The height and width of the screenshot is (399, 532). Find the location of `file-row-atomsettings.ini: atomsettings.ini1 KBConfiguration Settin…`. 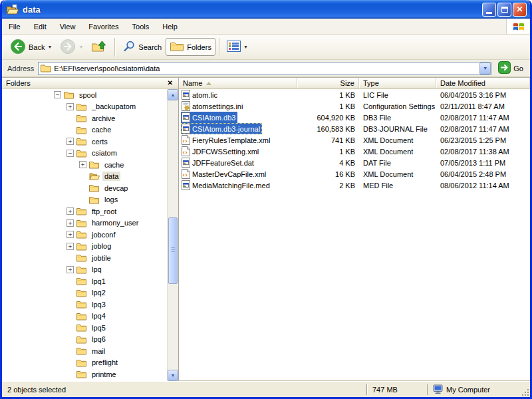

file-row-atomsettings.ini: atomsettings.ini1 KBConfiguration Settin… is located at coordinates (354, 106).